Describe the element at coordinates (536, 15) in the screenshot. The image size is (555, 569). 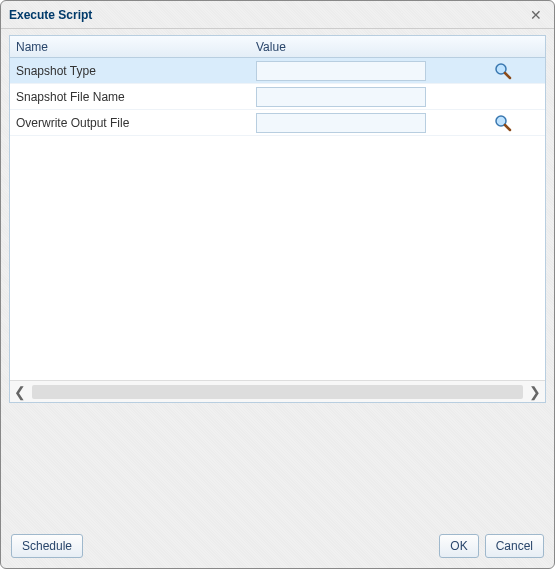
I see `close-icon: ✕` at that location.